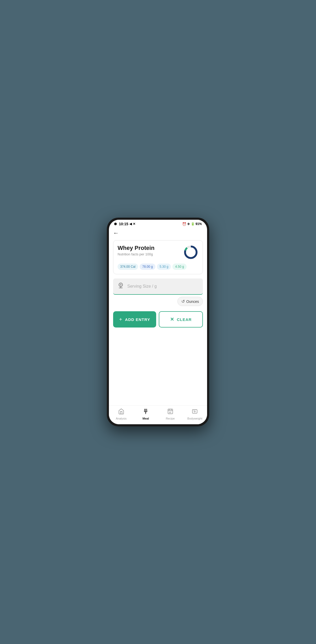  What do you see at coordinates (158, 319) in the screenshot?
I see `action-buttons: + ADD ENTRY ✕ CLEAR` at bounding box center [158, 319].